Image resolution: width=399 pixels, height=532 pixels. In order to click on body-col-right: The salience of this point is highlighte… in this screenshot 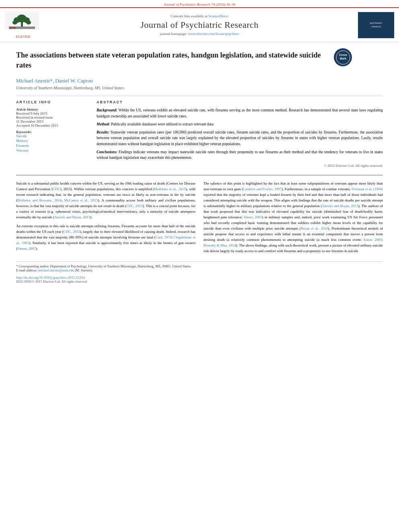, I will do `click(293, 219)`.